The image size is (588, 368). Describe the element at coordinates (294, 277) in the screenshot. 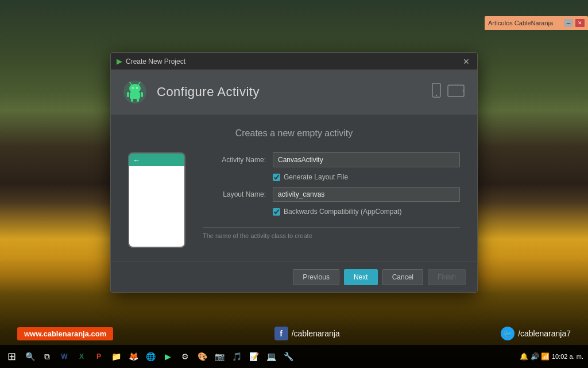

I see `dialog-footer: Previous Next Cancel Finish` at that location.